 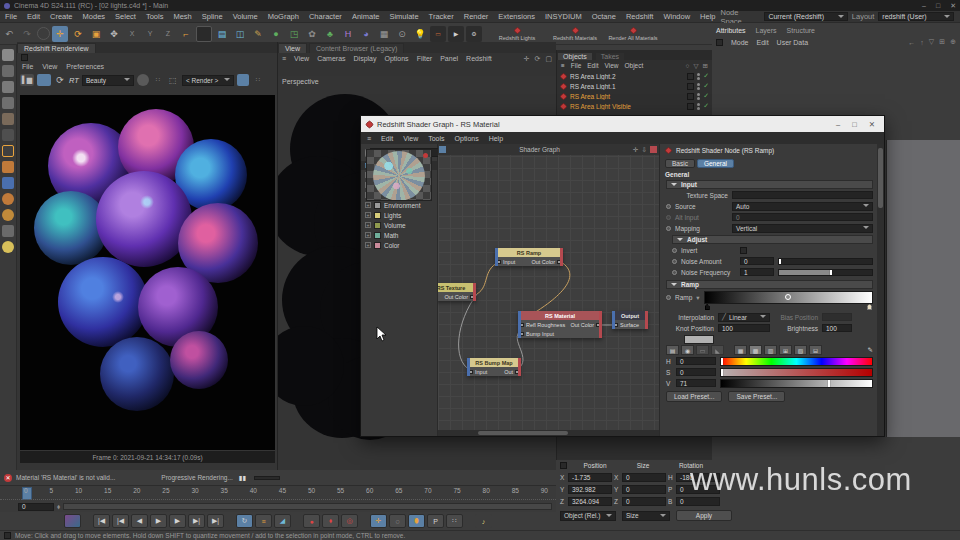 I want to click on render-view-icon, so click(x=204, y=34).